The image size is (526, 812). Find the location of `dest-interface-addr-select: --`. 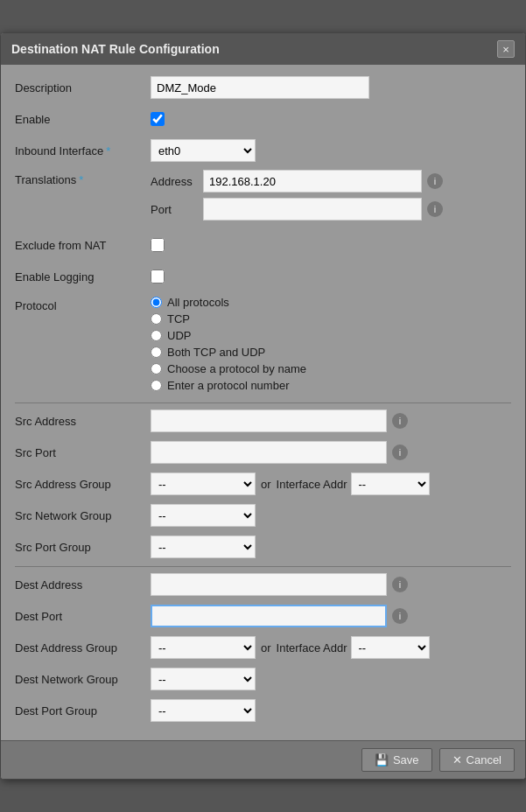

dest-interface-addr-select: -- is located at coordinates (390, 648).